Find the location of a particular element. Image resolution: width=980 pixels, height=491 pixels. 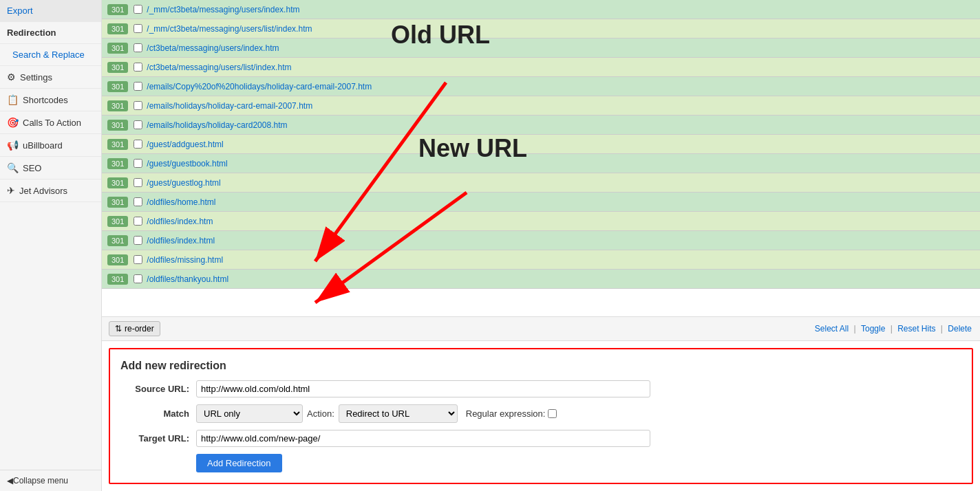

reset-hits-link: Reset Hits is located at coordinates (917, 329).